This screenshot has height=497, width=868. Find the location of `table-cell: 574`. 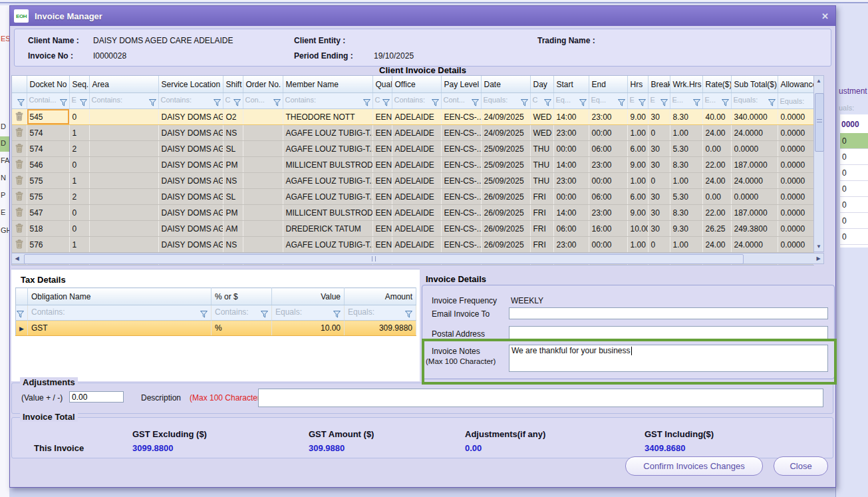

table-cell: 574 is located at coordinates (48, 133).